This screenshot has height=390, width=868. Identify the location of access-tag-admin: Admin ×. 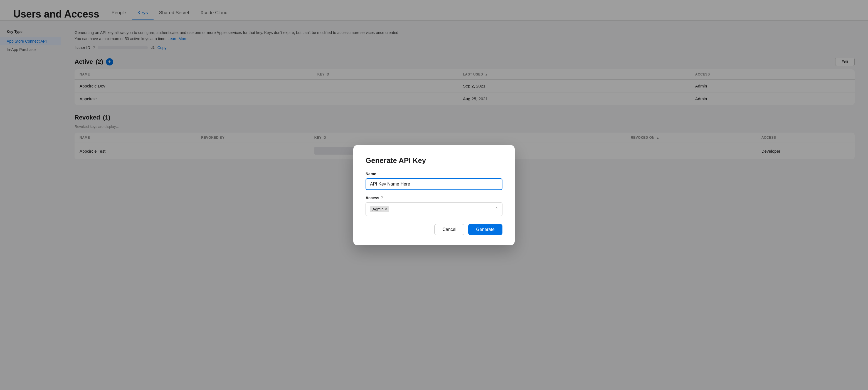
(379, 209).